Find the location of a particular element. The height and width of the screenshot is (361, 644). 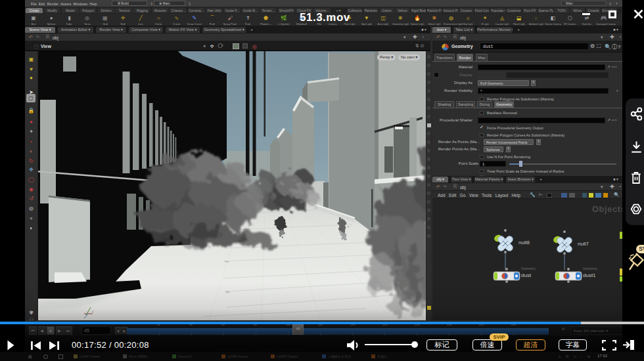

svg-text: Pto is located at coordinates (227, 261).